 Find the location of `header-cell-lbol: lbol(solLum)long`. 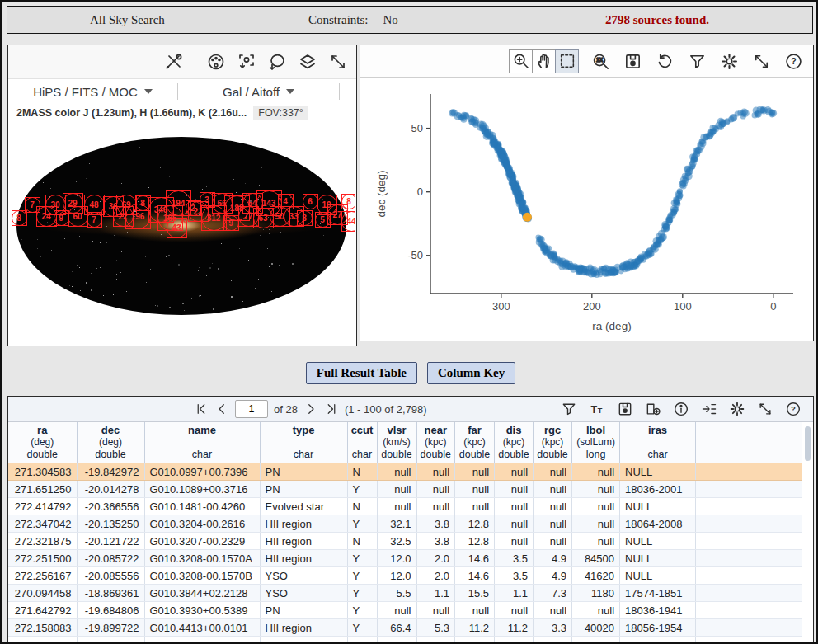

header-cell-lbol: lbol(solLum)long is located at coordinates (596, 443).